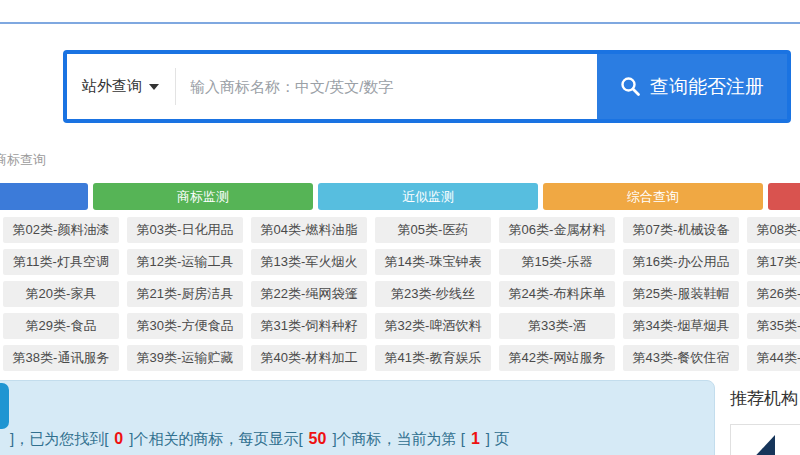  Describe the element at coordinates (61, 294) in the screenshot. I see `category-item: 第20类-家具` at that location.